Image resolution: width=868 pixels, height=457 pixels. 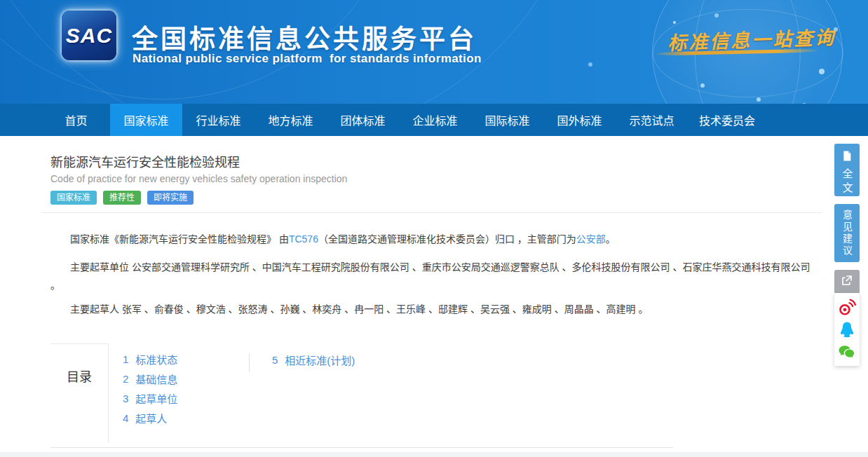 I want to click on toc-item-label: 相近标准(计划), so click(x=320, y=360).